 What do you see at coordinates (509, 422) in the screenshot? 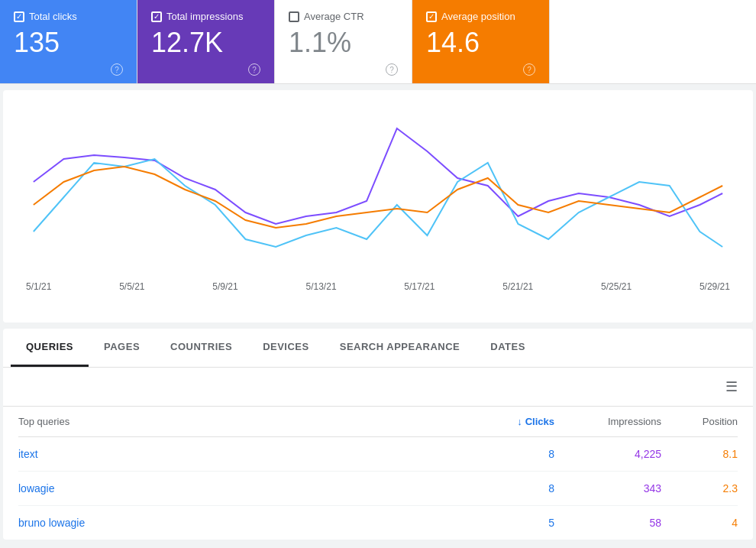
I see `col-header-clicks: ↓ Clicks` at bounding box center [509, 422].